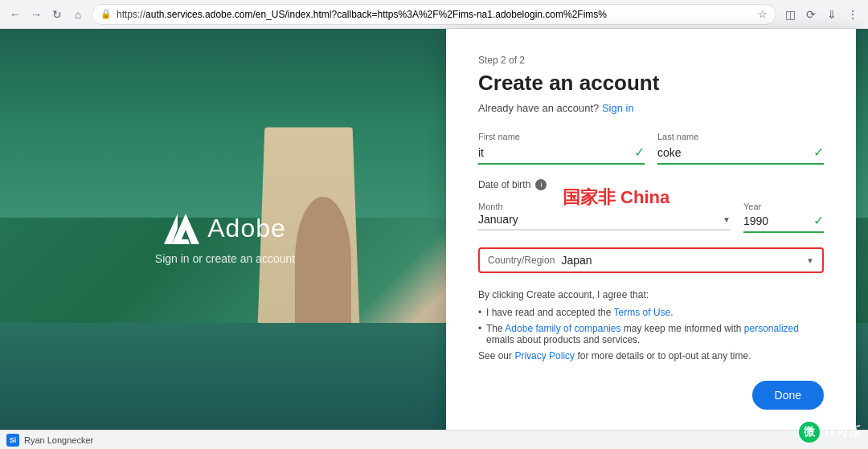 The image size is (868, 449). I want to click on year-input, so click(778, 221).